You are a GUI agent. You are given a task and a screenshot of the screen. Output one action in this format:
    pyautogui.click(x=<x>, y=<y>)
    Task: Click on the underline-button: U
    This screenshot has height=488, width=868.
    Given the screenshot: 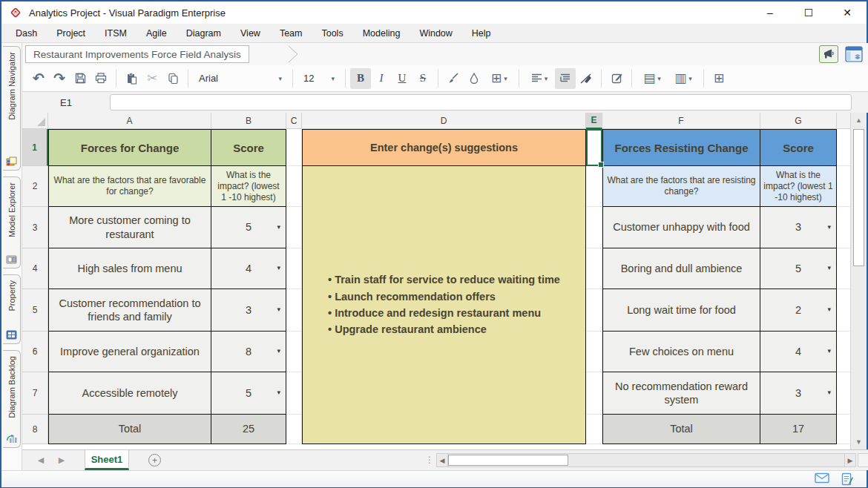 What is the action you would take?
    pyautogui.click(x=402, y=79)
    